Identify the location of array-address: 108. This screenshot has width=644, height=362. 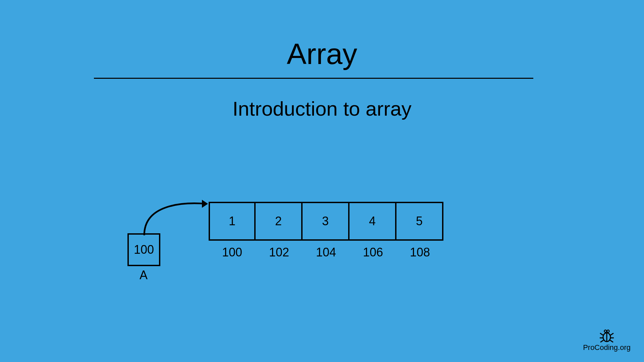
(420, 252).